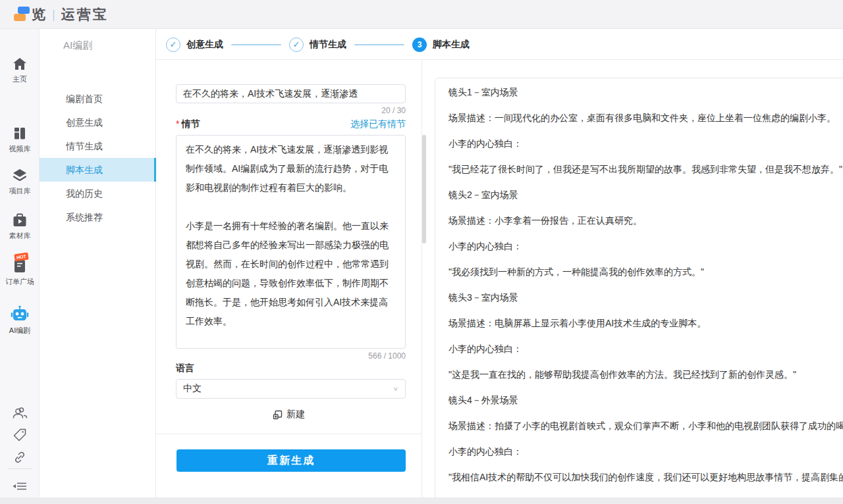  I want to click on submenu-item-editor-home: 编剧首页, so click(97, 99).